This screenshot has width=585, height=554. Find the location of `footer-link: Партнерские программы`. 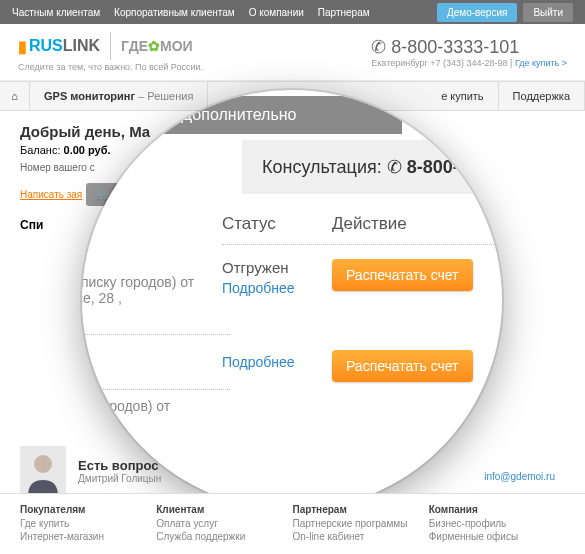

footer-link: Партнерские программы is located at coordinates (361, 524).